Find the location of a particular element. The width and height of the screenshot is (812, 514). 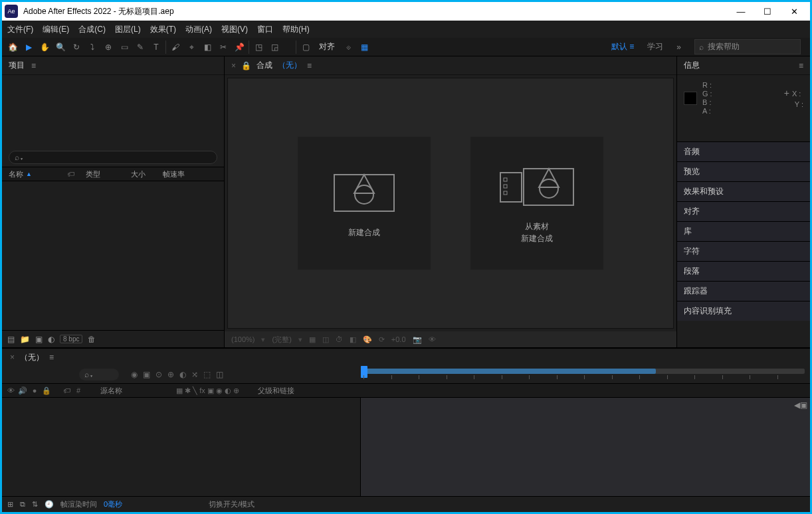

help-search: ⌕ 搜索帮助 is located at coordinates (748, 46).